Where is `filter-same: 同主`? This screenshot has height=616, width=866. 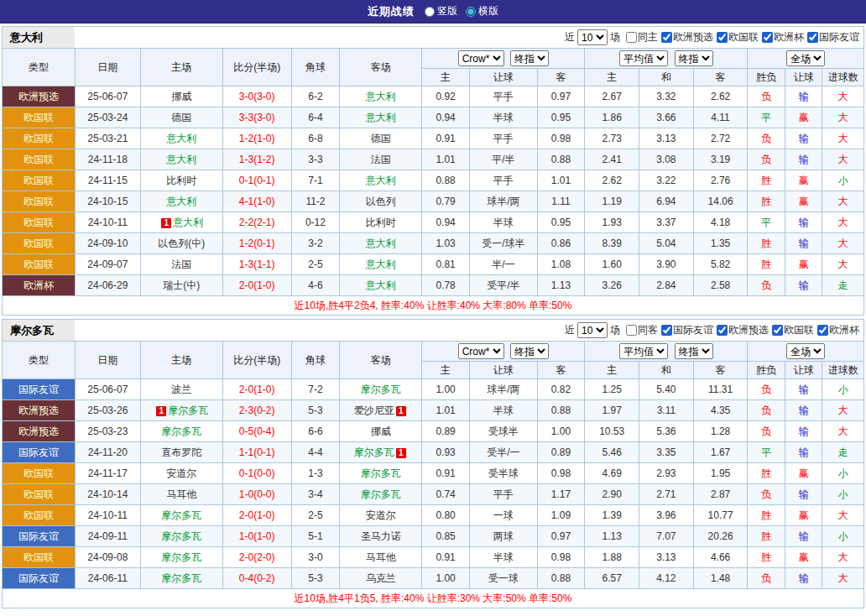
filter-same: 同主 is located at coordinates (642, 37).